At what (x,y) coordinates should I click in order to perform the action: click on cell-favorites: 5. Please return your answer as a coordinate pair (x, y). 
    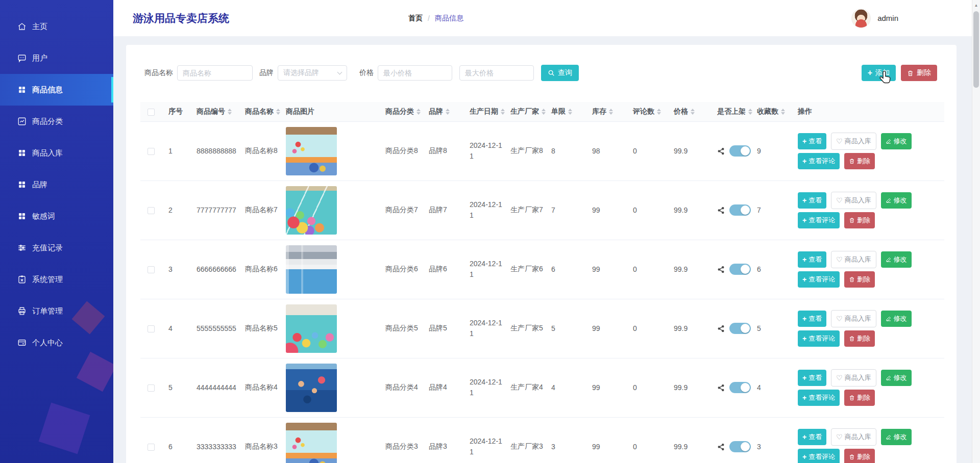
    Looking at the image, I should click on (772, 328).